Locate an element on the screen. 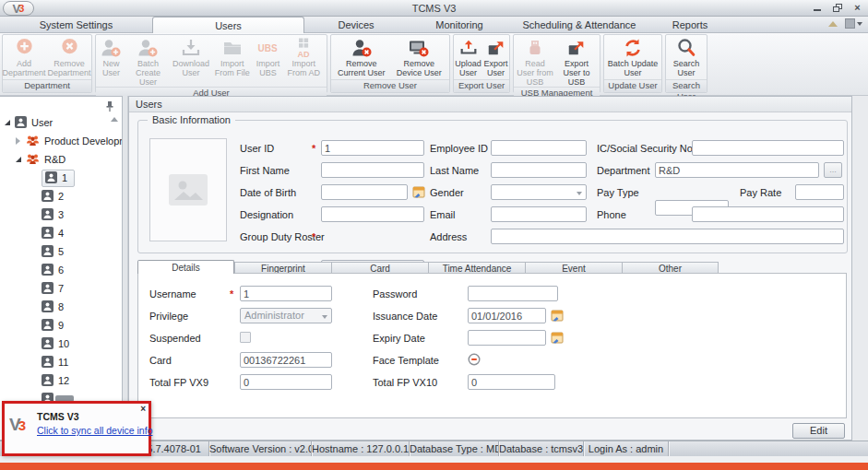 Image resolution: width=868 pixels, height=470 pixels. date-of-birth-input is located at coordinates (364, 192).